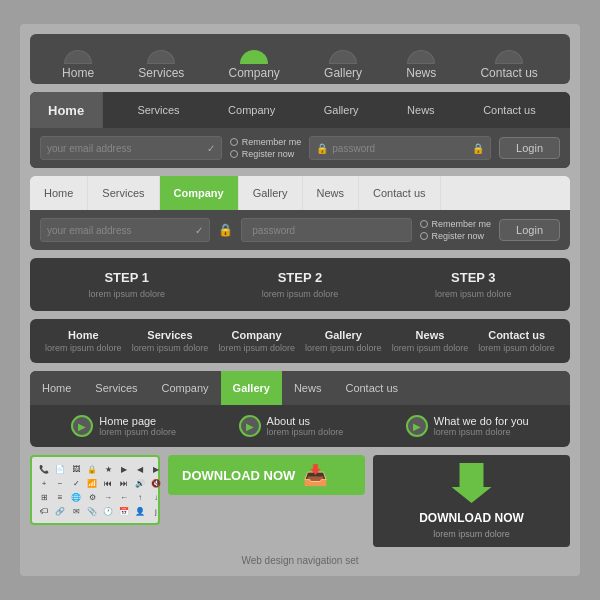 Image resolution: width=600 pixels, height=600 pixels. I want to click on nav2-services: Services, so click(158, 110).